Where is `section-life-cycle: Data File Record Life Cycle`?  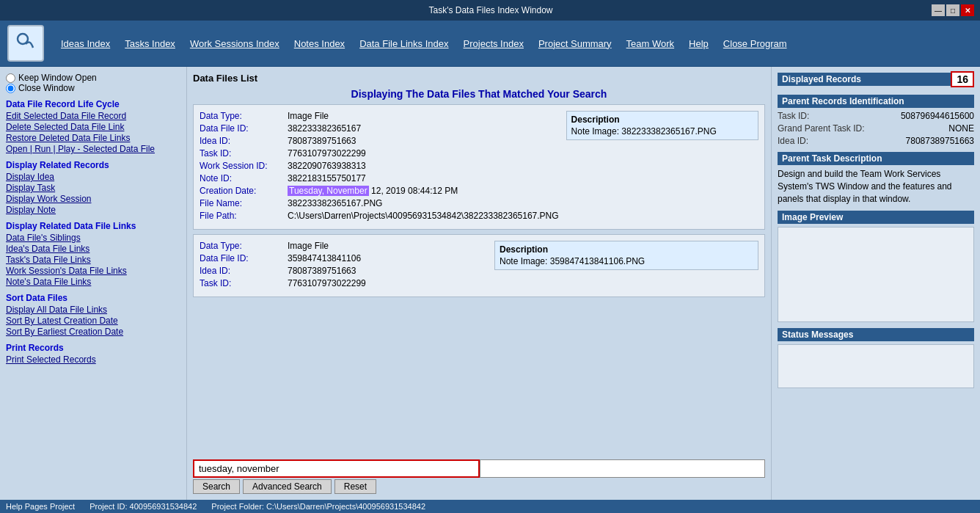 section-life-cycle: Data File Record Life Cycle is located at coordinates (93, 104).